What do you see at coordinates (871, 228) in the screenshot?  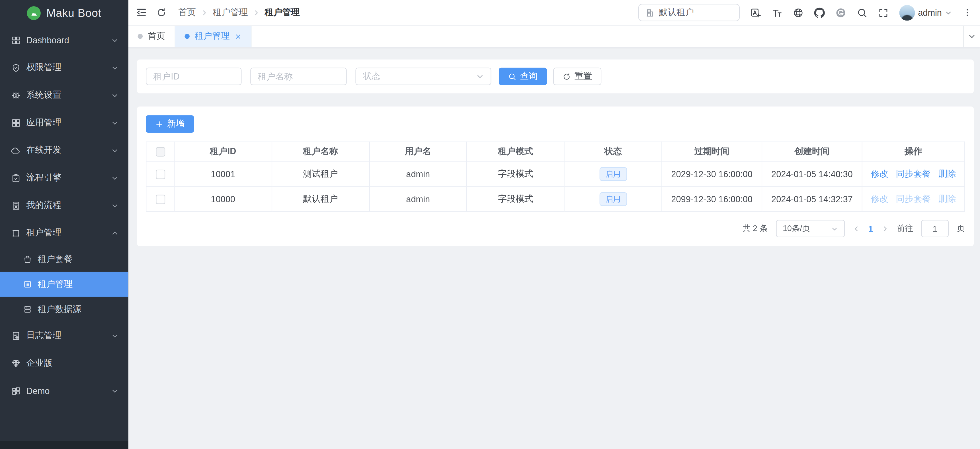 I see `page-number: 1` at bounding box center [871, 228].